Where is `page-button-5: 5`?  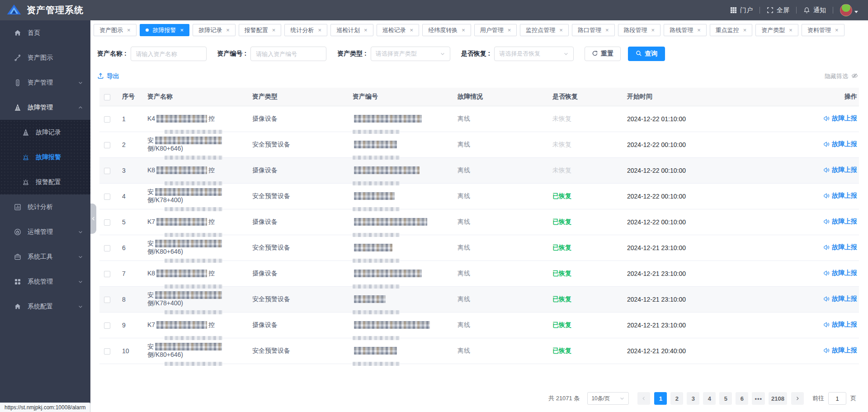 page-button-5: 5 is located at coordinates (726, 398).